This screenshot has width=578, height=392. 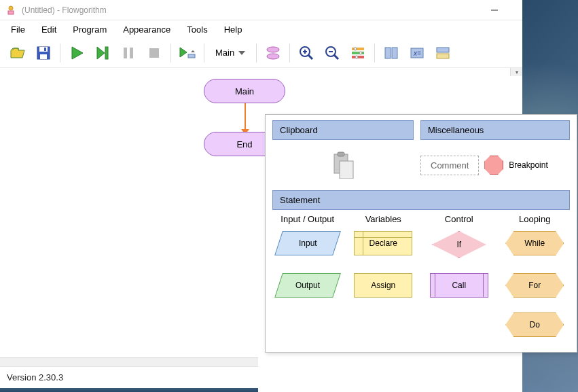 What do you see at coordinates (35, 378) in the screenshot?
I see `version-label: Version 2.30.3` at bounding box center [35, 378].